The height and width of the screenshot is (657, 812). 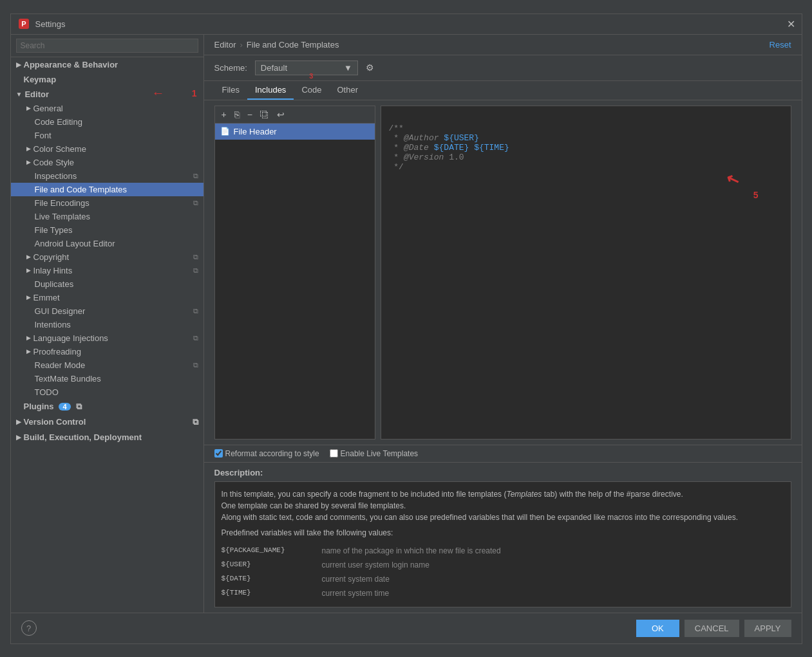 I want to click on footer: ? OK CANCEL APPLY, so click(x=406, y=628).